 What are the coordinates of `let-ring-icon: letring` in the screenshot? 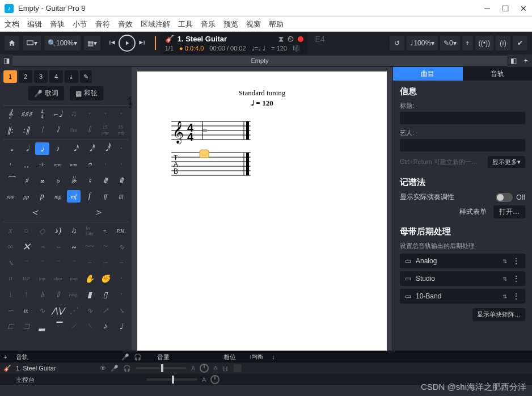 It's located at (90, 231).